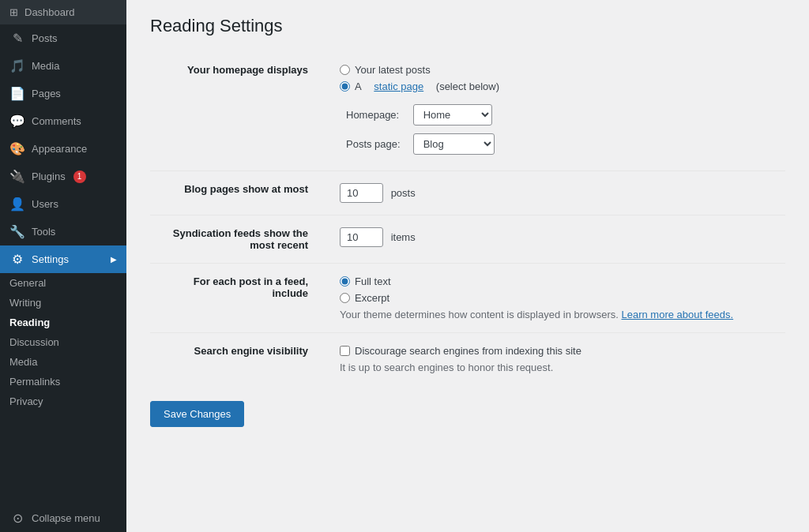 This screenshot has width=809, height=532. Describe the element at coordinates (362, 237) in the screenshot. I see `syndication-input` at that location.